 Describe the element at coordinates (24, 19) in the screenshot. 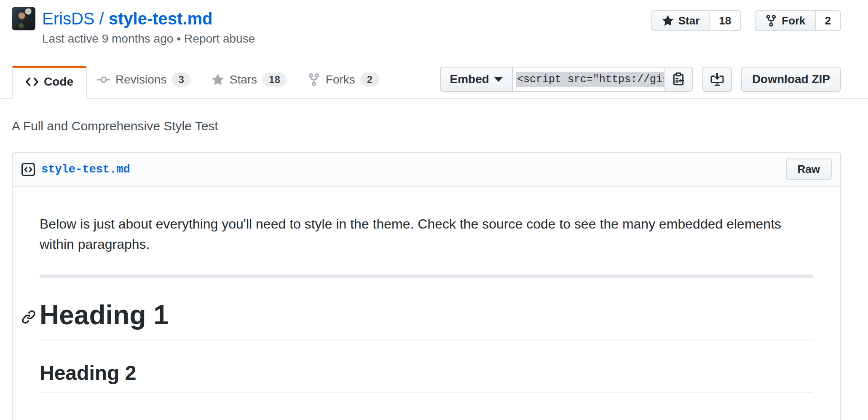

I see `avatar` at that location.